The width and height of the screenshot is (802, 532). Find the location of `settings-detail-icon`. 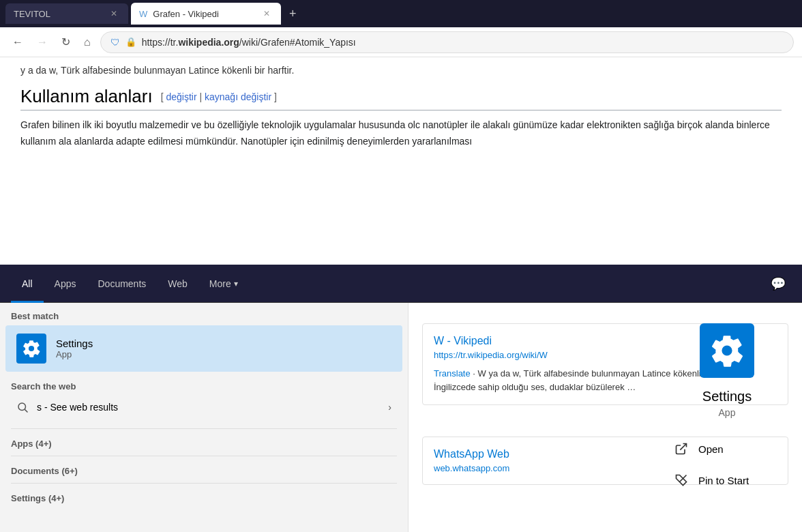

settings-detail-icon is located at coordinates (727, 351).